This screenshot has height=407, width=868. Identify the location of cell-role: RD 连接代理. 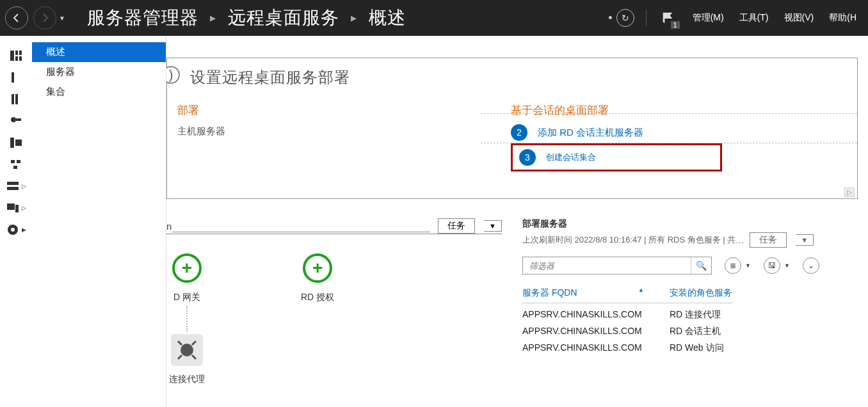
(695, 315).